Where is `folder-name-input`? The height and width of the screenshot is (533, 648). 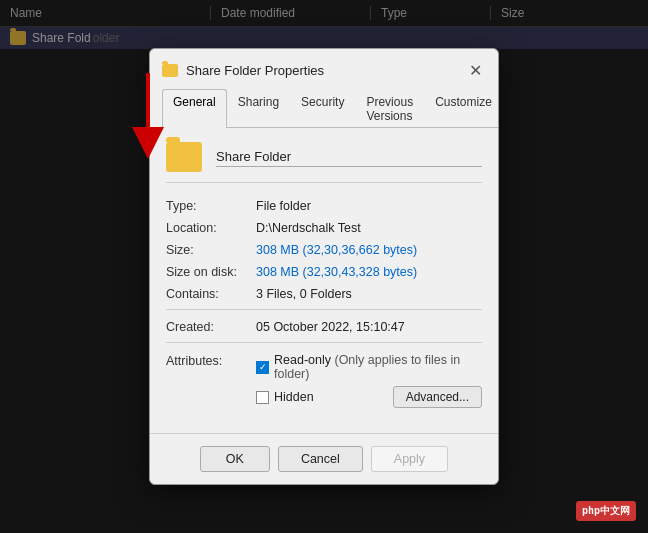 folder-name-input is located at coordinates (349, 157).